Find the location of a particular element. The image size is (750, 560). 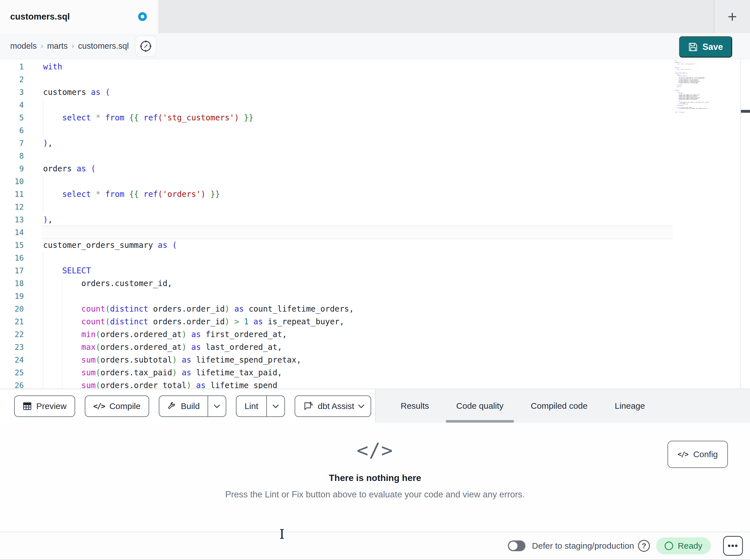

code-line: max(orders.ordered_at) as last_ordered_a… is located at coordinates (199, 347).